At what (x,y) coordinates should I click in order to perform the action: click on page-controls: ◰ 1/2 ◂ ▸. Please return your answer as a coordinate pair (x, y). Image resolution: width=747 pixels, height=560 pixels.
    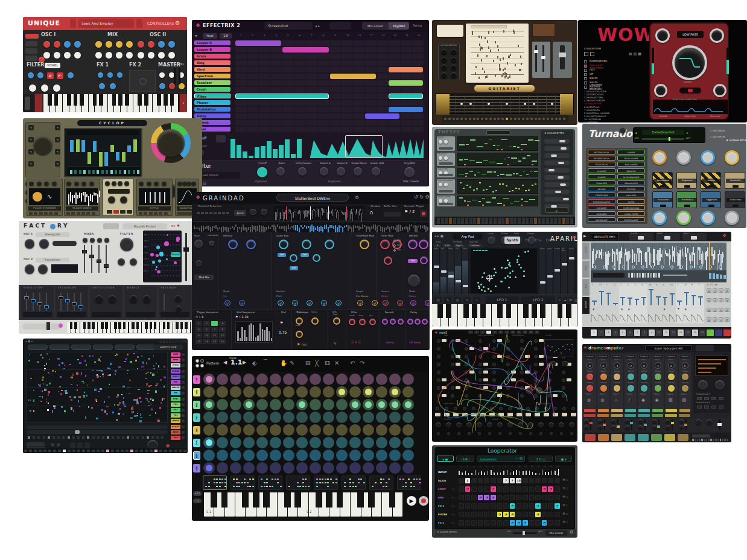
    Looking at the image, I should click on (712, 285).